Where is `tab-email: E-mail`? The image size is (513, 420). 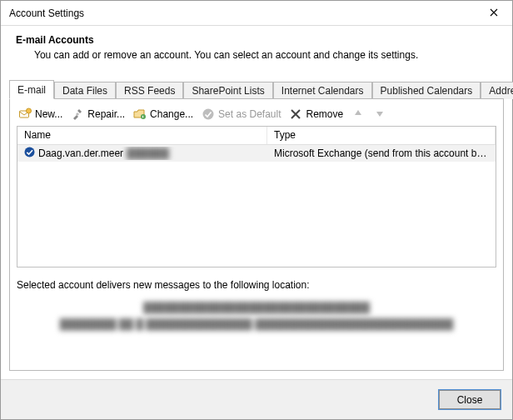
tab-email: E-mail is located at coordinates (32, 90).